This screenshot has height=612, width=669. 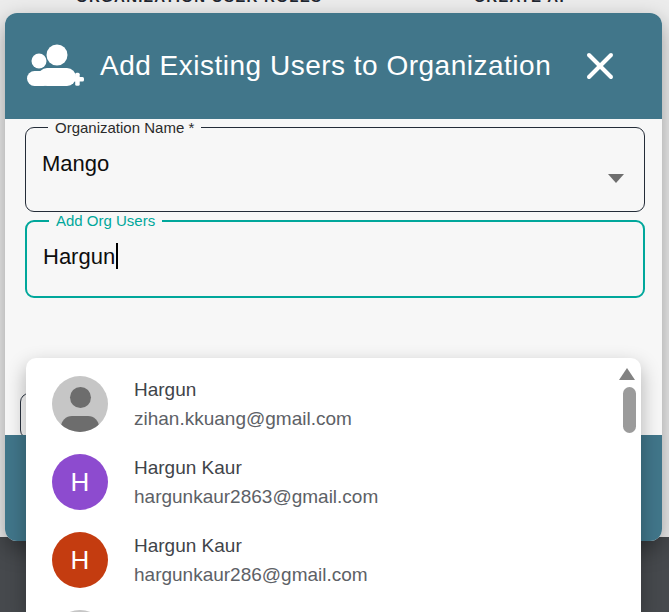 What do you see at coordinates (243, 390) in the screenshot?
I see `user-name: Hargun` at bounding box center [243, 390].